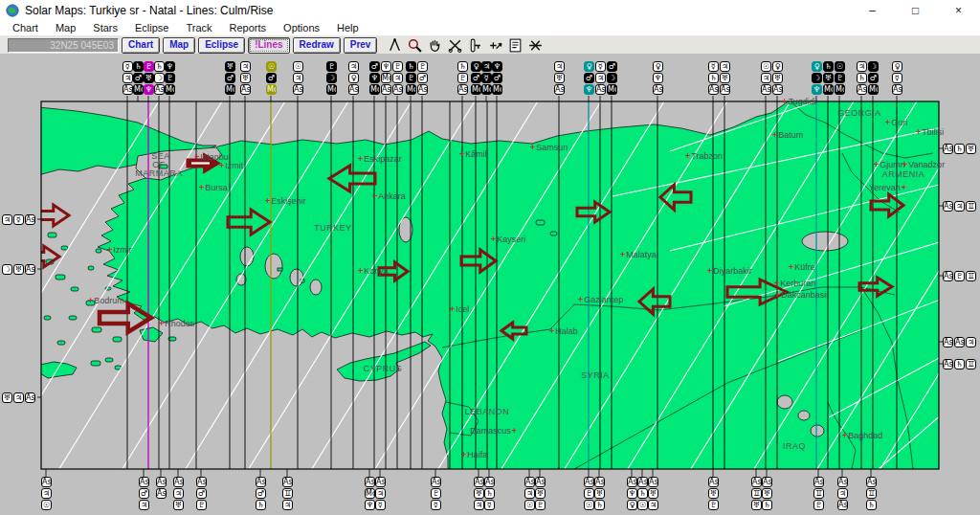 This screenshot has width=980, height=515. What do you see at coordinates (375, 78) in the screenshot?
I see `line-label-top: ♂♆Mc` at bounding box center [375, 78].